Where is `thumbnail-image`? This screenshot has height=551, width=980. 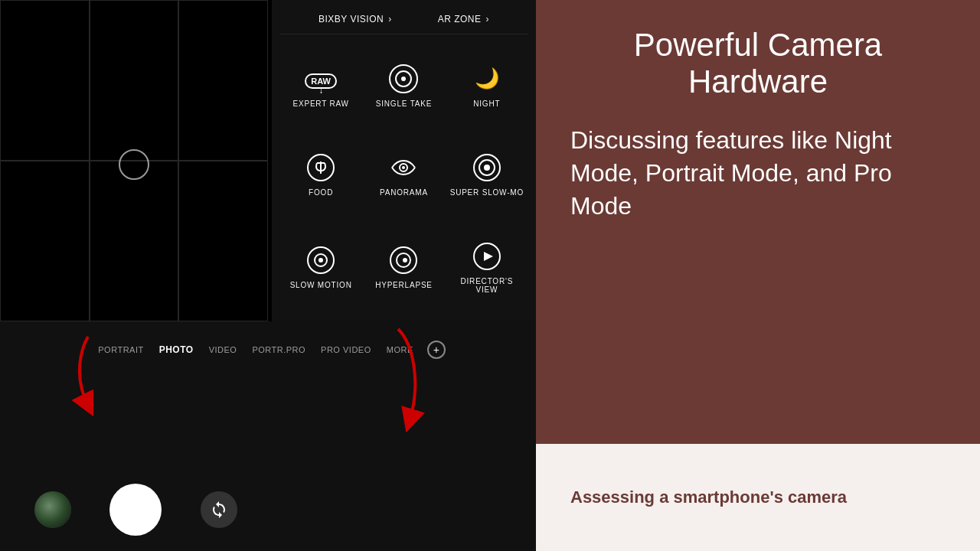 thumbnail-image is located at coordinates (53, 510).